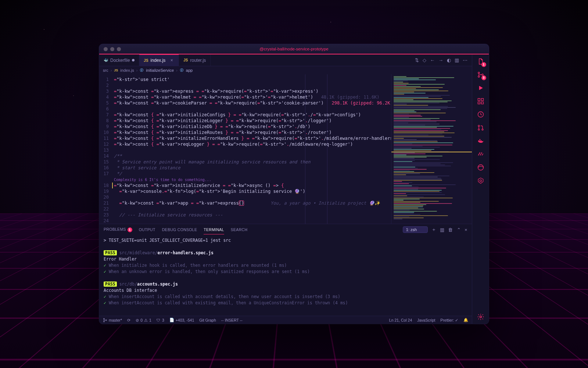  What do you see at coordinates (466, 230) in the screenshot?
I see `close-panel-icon: ×` at bounding box center [466, 230].